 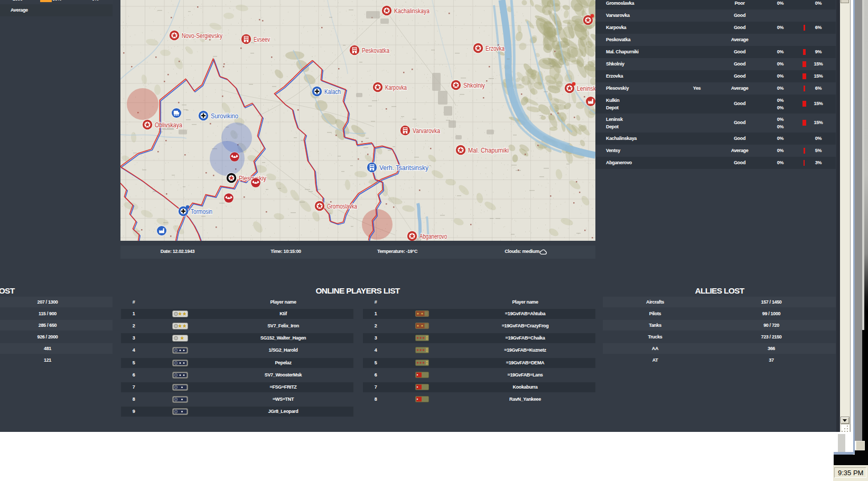 What do you see at coordinates (433, 237) in the screenshot?
I see `svg-text: Abganerovo` at bounding box center [433, 237].